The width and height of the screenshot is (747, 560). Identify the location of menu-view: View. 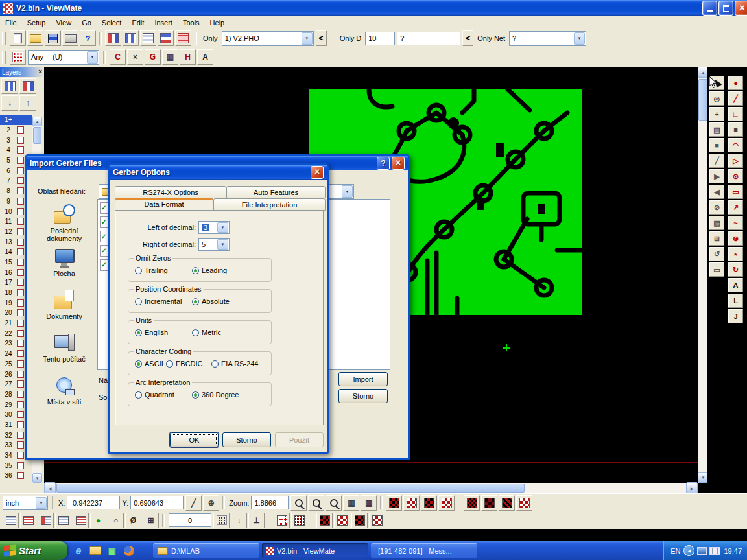
(64, 23).